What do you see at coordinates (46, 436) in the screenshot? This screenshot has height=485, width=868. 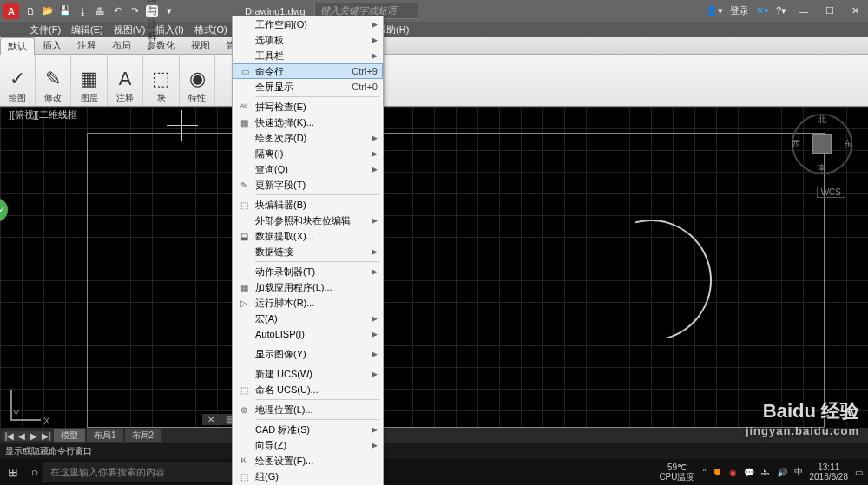 I see `layout-nav-button: ▶|` at bounding box center [46, 436].